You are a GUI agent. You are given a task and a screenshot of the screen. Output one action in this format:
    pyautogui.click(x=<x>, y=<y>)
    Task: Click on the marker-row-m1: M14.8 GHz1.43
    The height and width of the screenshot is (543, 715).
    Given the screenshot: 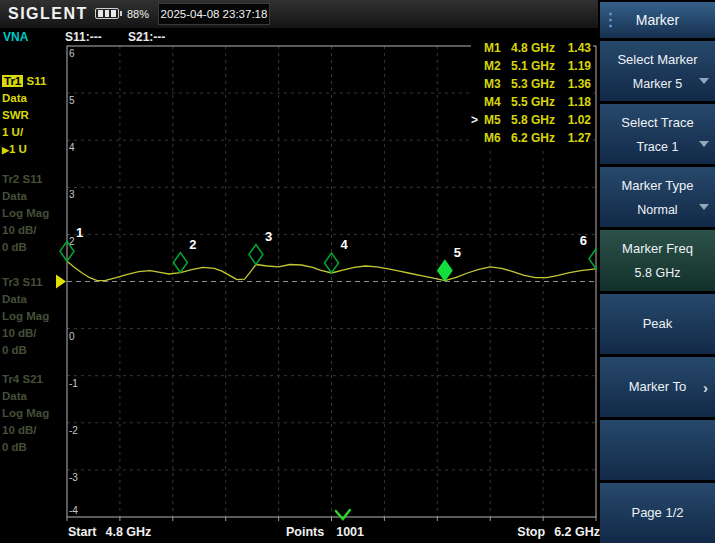 What is the action you would take?
    pyautogui.click(x=532, y=48)
    